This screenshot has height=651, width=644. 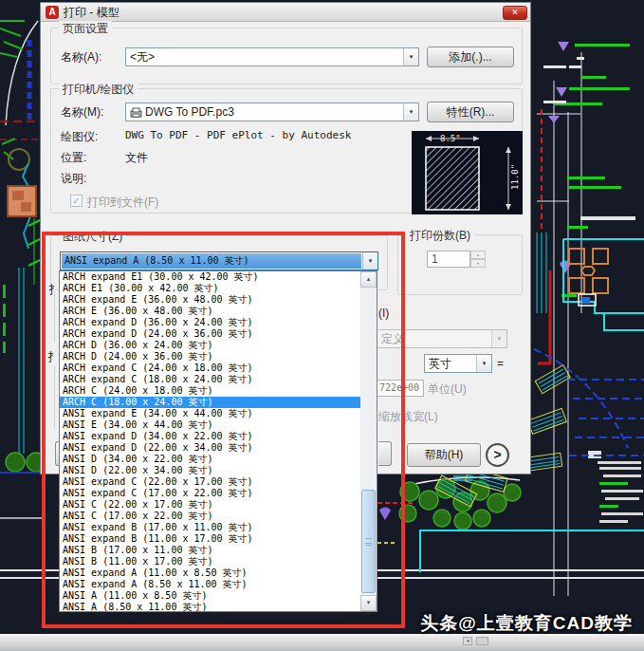 I want to click on paper-size-option: ARCH expand D (36.00 x 24.00 英寸), so click(x=211, y=323).